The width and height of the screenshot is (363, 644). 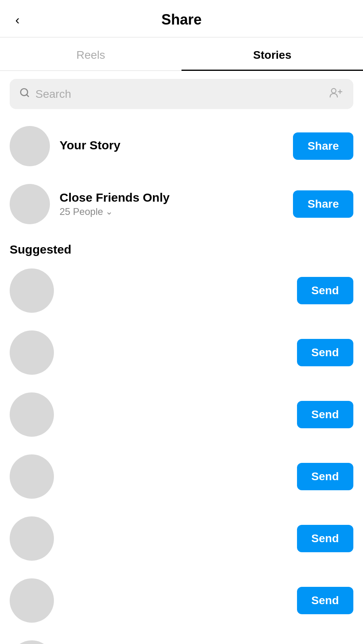 What do you see at coordinates (182, 204) in the screenshot?
I see `list-item: Close Friends Only 25 People ⌄ Share` at bounding box center [182, 204].